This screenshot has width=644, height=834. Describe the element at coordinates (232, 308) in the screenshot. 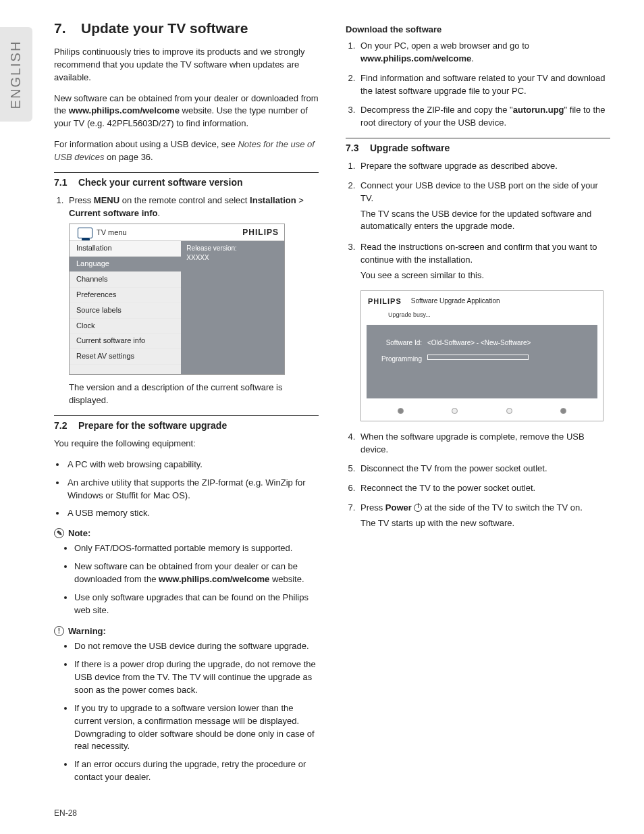

I see `menu-right-panel: Release version: XXXXX` at that location.